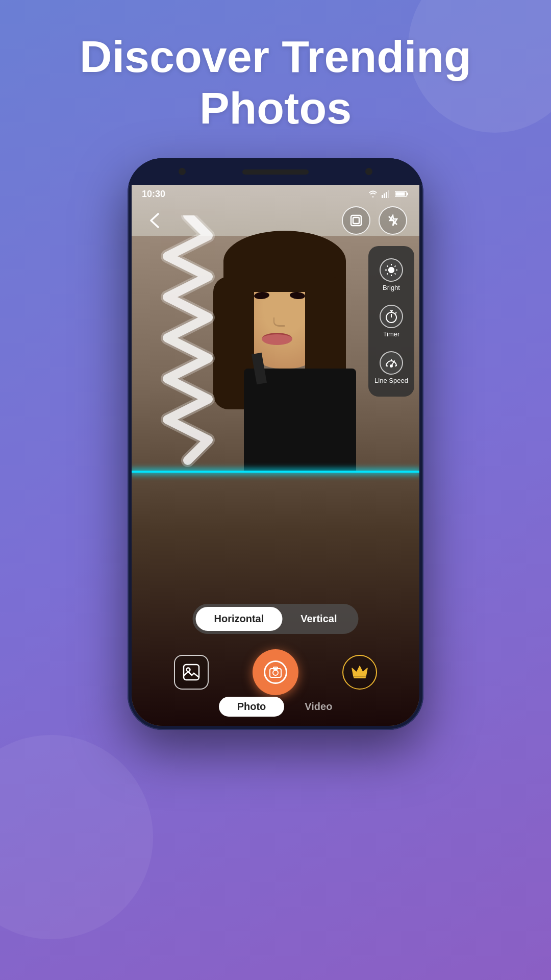  What do you see at coordinates (391, 270) in the screenshot?
I see `brightness-icon` at bounding box center [391, 270].